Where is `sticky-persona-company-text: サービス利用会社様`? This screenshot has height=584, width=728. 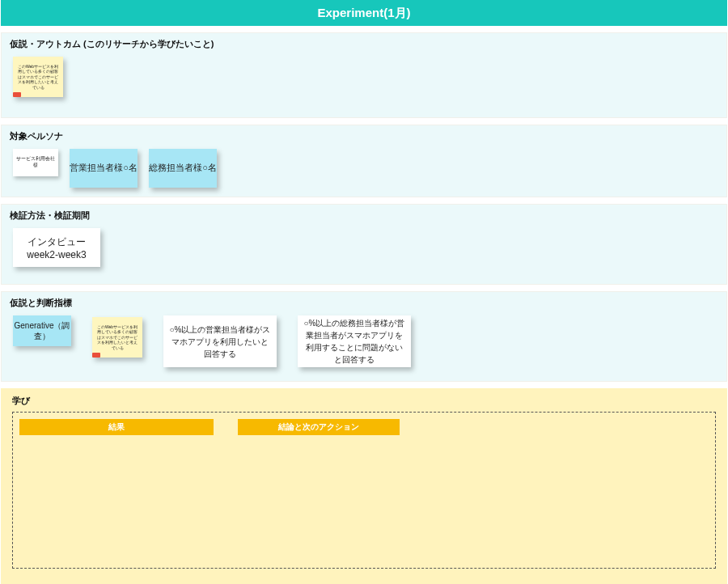 sticky-persona-company-text: サービス利用会社様 is located at coordinates (36, 163).